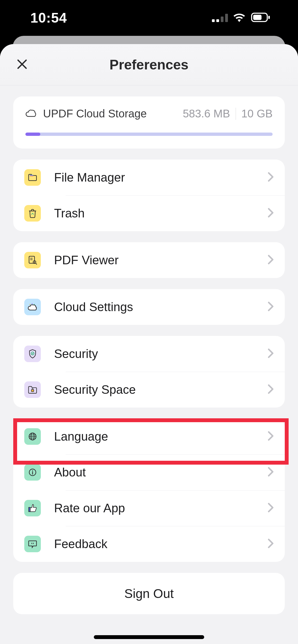  What do you see at coordinates (33, 213) in the screenshot?
I see `trash-icon` at bounding box center [33, 213].